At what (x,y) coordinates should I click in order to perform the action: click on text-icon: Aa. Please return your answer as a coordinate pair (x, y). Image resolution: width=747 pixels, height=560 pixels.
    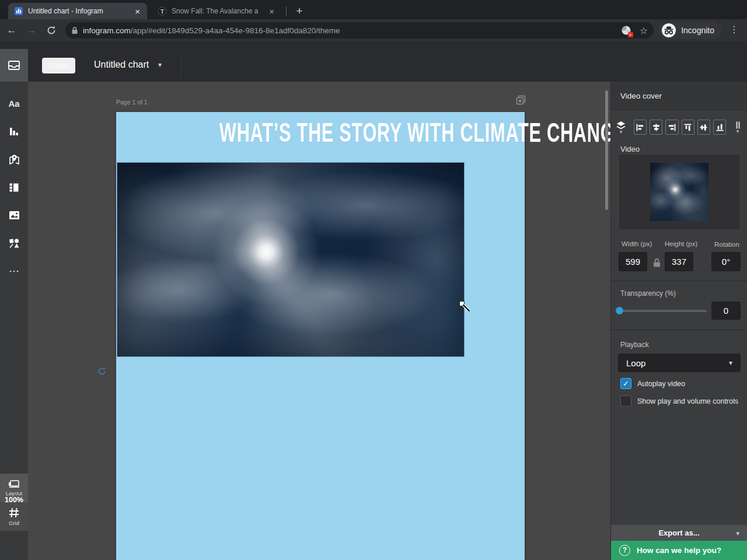
    Looking at the image, I should click on (14, 104).